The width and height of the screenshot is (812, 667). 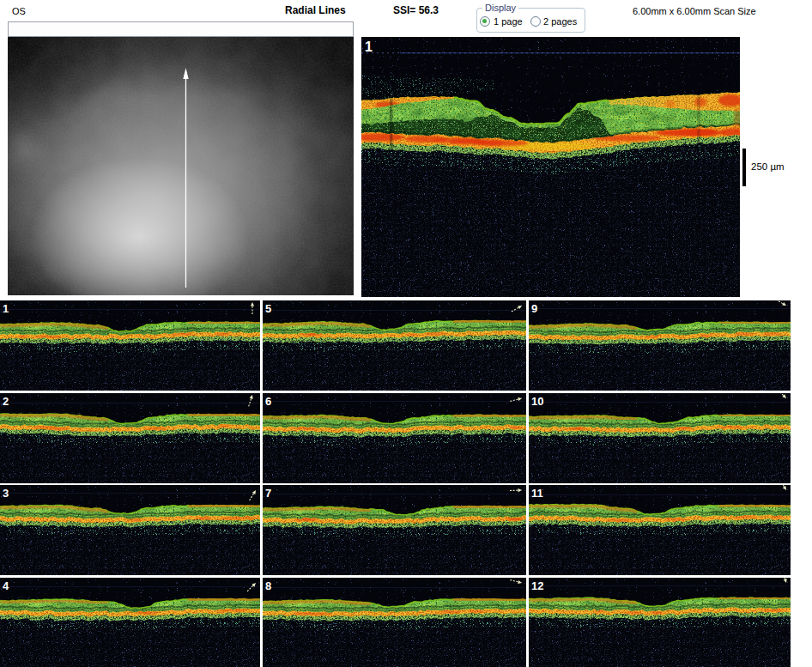 What do you see at coordinates (268, 493) in the screenshot?
I see `svg-text: 7` at bounding box center [268, 493].